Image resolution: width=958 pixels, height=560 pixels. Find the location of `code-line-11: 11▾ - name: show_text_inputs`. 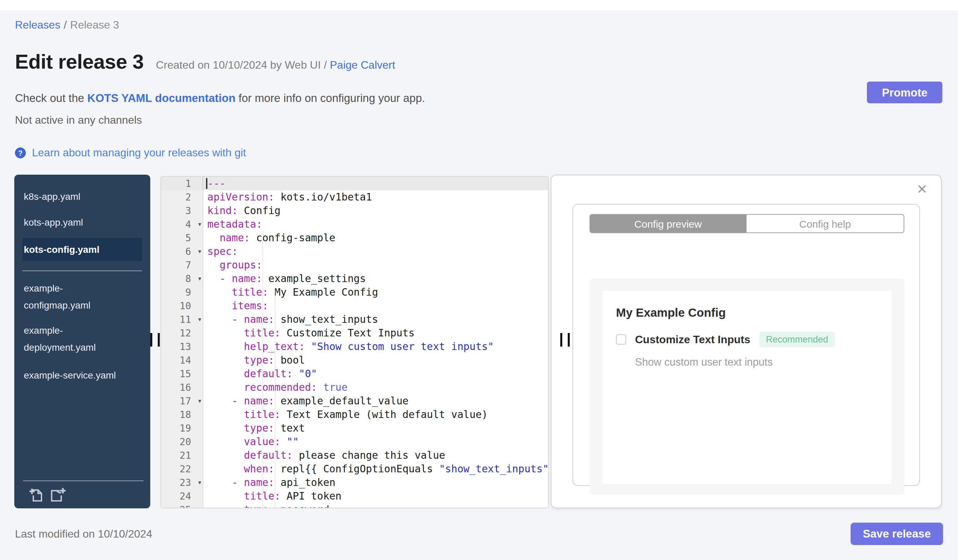

code-line-11: 11▾ - name: show_text_inputs is located at coordinates (355, 320).